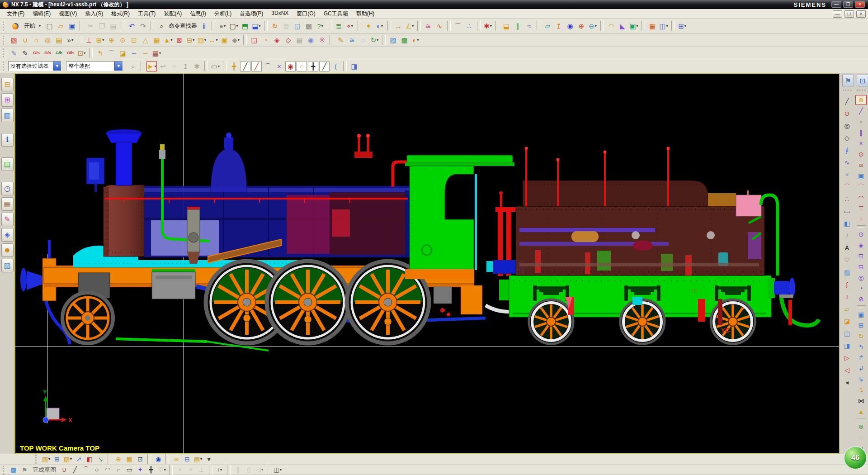 This screenshot has width=868, height=475. Describe the element at coordinates (861, 133) in the screenshot. I see `parallel-lines-icon: ∥` at that location.